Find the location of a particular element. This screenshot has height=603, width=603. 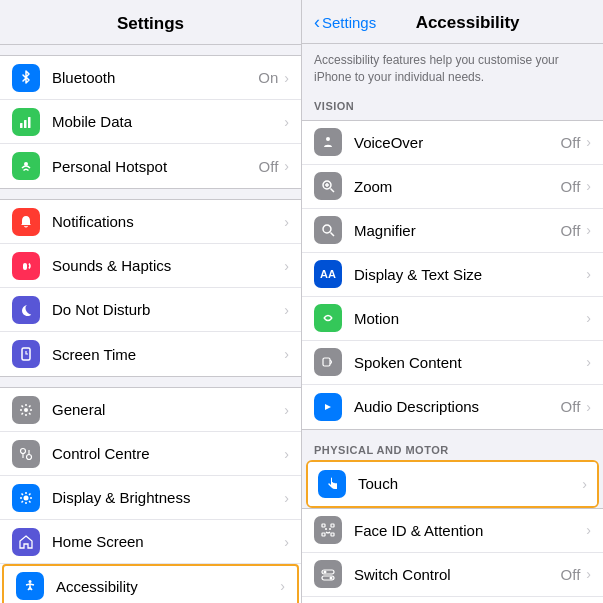

mobile-data-row: Mobile Data › is located at coordinates (150, 122).